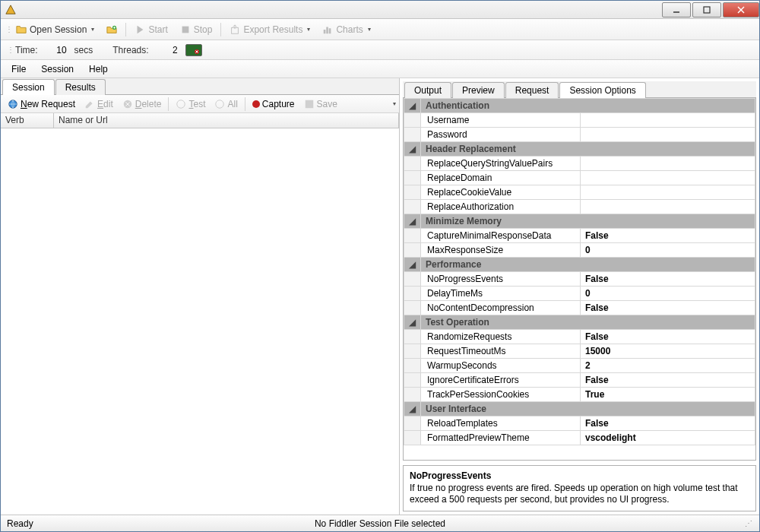 This screenshot has width=760, height=532. What do you see at coordinates (167, 50) in the screenshot?
I see `threads-value: 2` at bounding box center [167, 50].